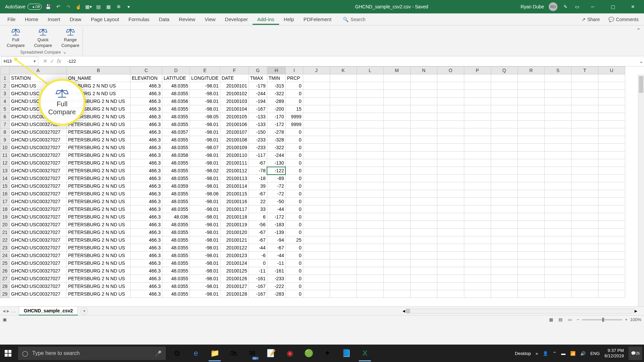  I want to click on cell: -89, so click(276, 178).